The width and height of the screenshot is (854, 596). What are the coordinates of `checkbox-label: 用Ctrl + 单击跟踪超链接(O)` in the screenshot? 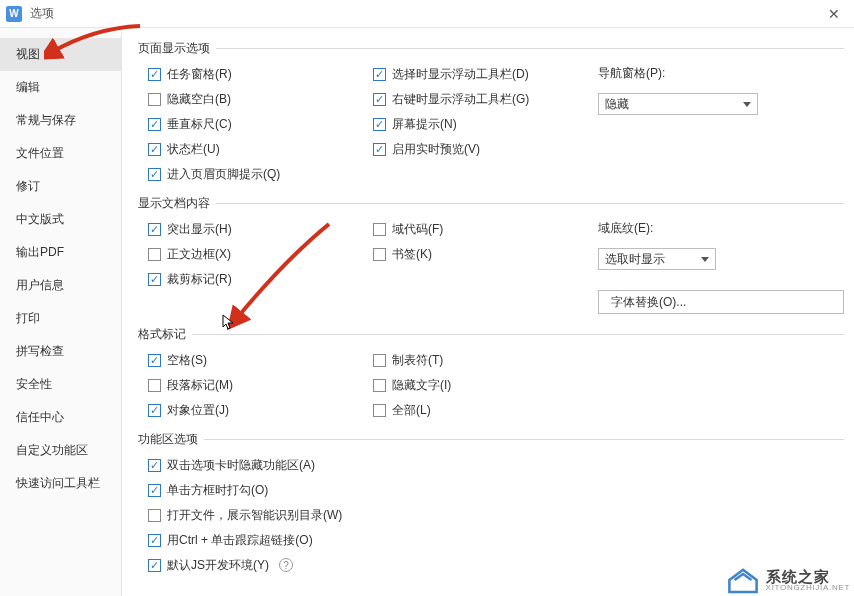 It's located at (240, 540).